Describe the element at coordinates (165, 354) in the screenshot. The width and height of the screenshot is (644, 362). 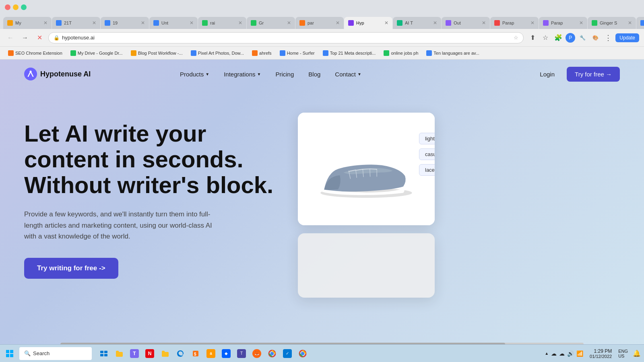
I see `taskbar-app-explorer` at that location.